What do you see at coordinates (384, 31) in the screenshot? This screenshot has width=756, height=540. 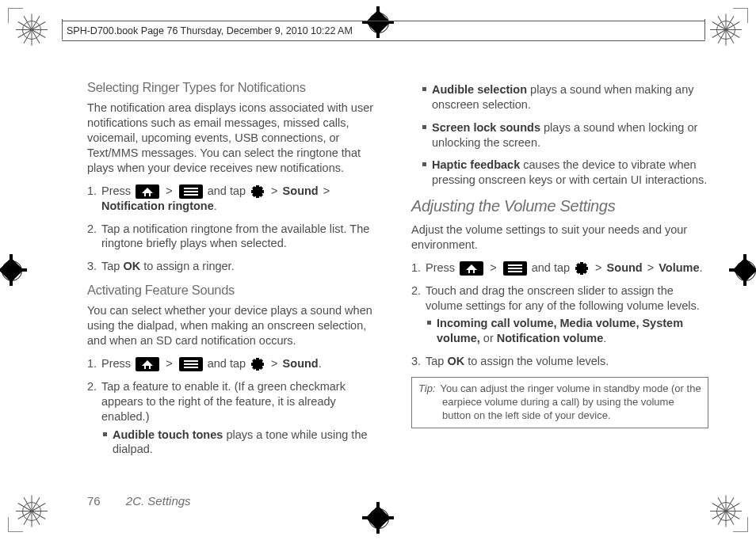 I see `document-header: SPH-D700.book Page 76 Thursday, December…` at bounding box center [384, 31].